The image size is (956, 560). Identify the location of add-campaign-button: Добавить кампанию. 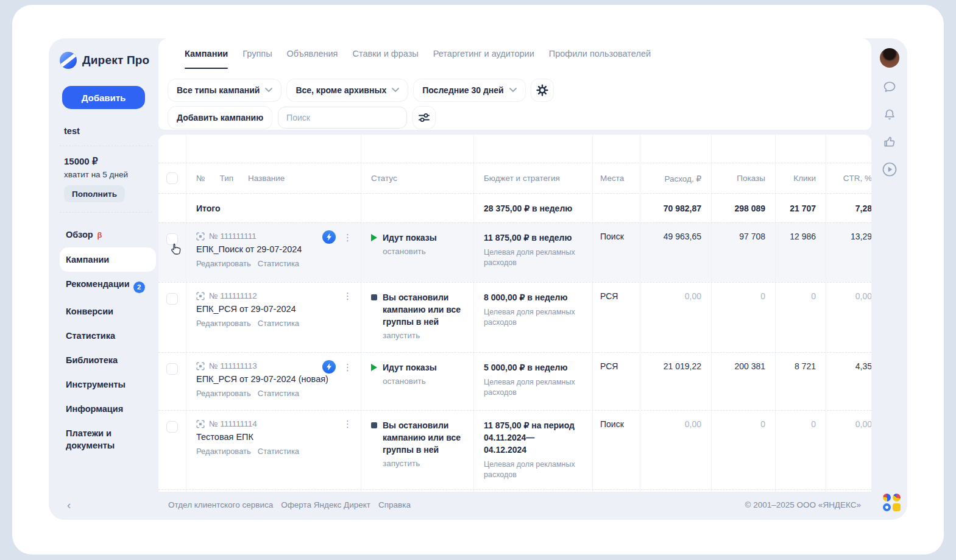
(220, 118).